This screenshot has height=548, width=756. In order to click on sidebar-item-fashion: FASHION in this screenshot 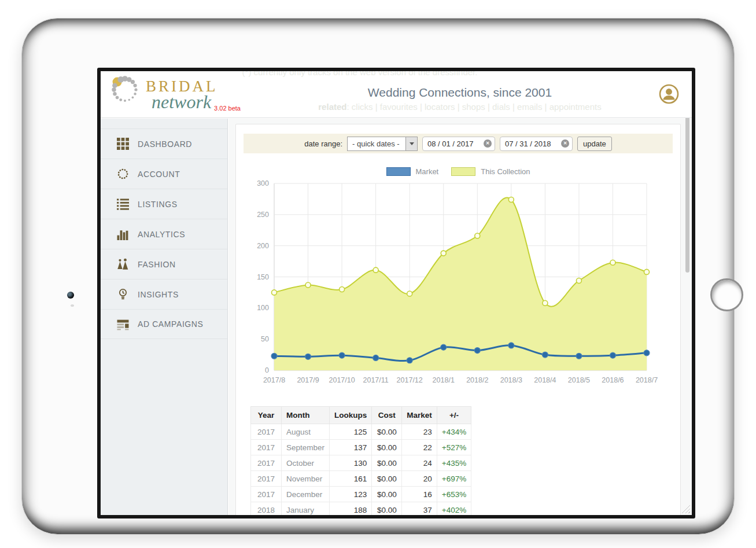, I will do `click(164, 264)`.